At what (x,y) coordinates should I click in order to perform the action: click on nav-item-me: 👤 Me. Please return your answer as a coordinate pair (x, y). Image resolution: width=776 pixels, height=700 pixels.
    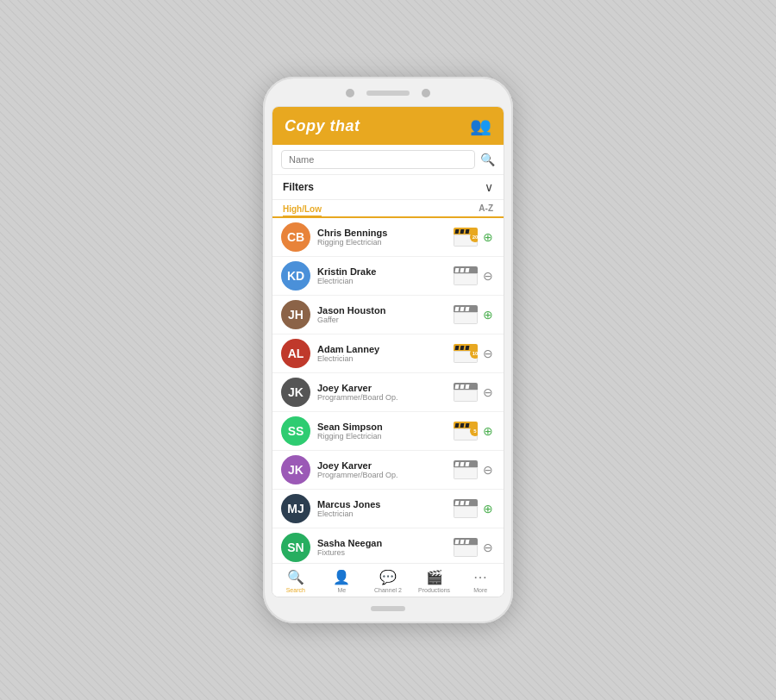
    Looking at the image, I should click on (342, 581).